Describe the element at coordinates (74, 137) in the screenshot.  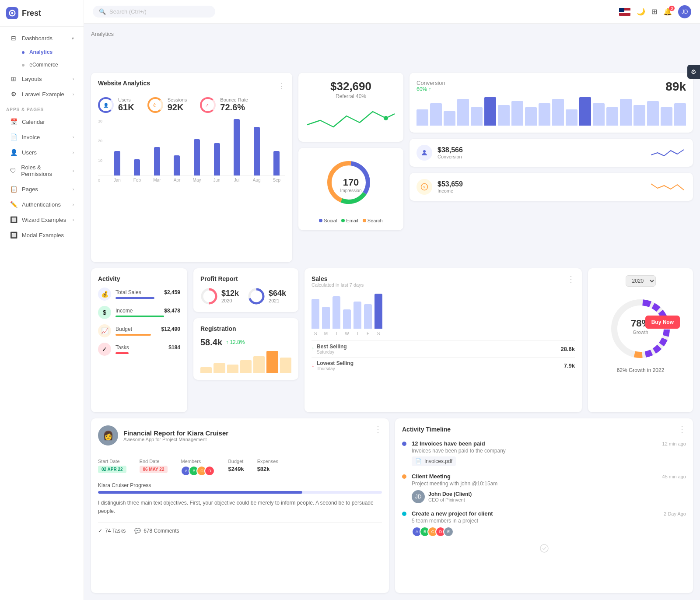
I see `chevron-right-icon-3: ›` at that location.